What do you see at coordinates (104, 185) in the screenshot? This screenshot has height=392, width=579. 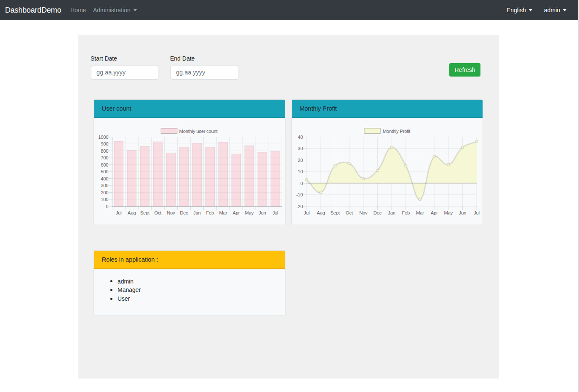 I see `svg-text: 300` at bounding box center [104, 185].